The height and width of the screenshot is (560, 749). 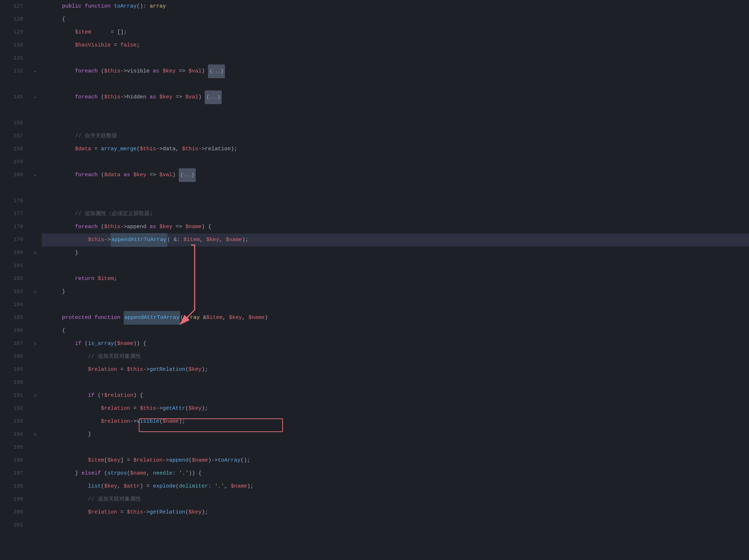 What do you see at coordinates (35, 280) in the screenshot?
I see `gutter: ▸ ▸ ▸ ⊝ ⊝ ⊝ ⊝ ⊝` at bounding box center [35, 280].